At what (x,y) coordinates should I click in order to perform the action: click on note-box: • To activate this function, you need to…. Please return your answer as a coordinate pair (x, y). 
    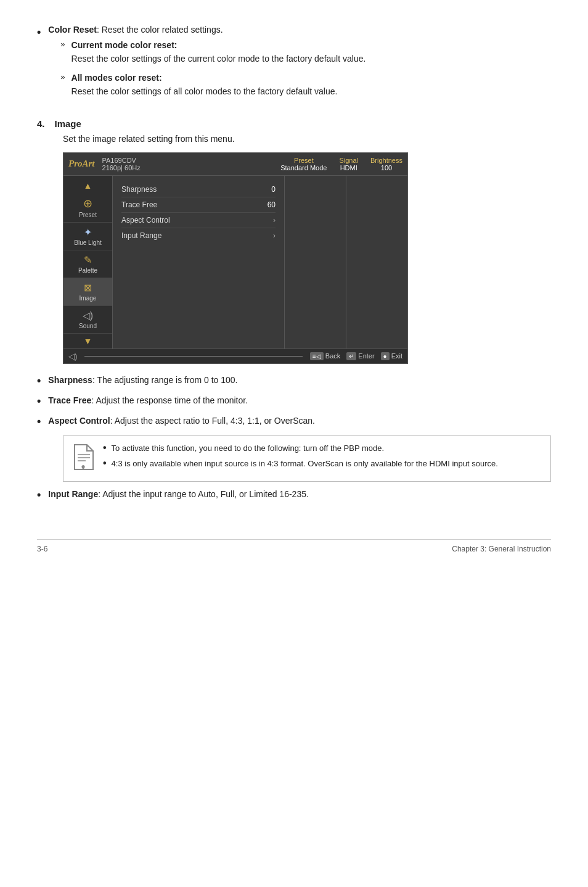
    Looking at the image, I should click on (307, 459).